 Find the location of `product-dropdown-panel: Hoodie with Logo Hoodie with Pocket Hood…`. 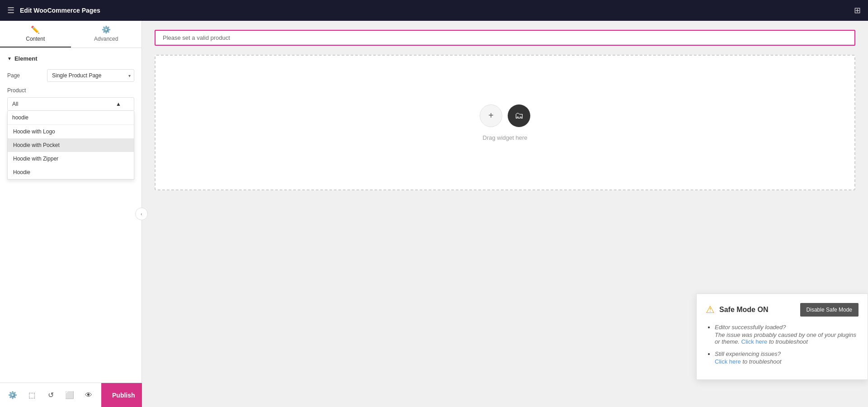

product-dropdown-panel: Hoodie with Logo Hoodie with Pocket Hood… is located at coordinates (71, 145).